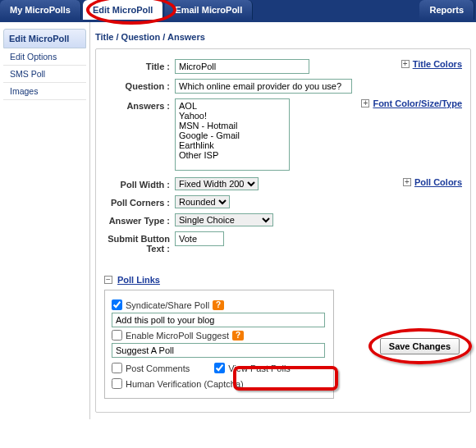 This screenshot has width=476, height=448. What do you see at coordinates (263, 86) in the screenshot?
I see `input-question` at bounding box center [263, 86].